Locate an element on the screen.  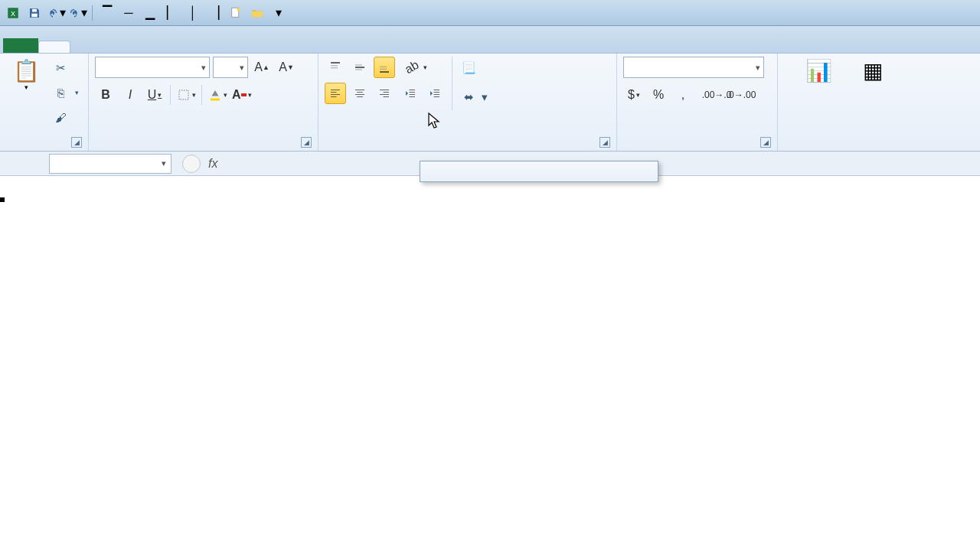
quick-access-toolbar: X ▾ ▾ ▔ ─ ▁ ▏ │ ▕ ▾ is located at coordinates (145, 13).